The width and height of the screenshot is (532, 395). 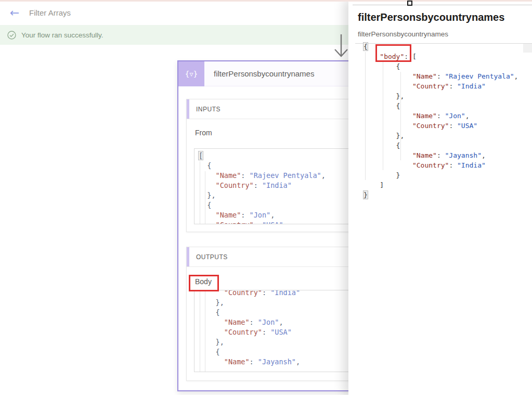 What do you see at coordinates (15, 13) in the screenshot?
I see `back-button: ←` at bounding box center [15, 13].